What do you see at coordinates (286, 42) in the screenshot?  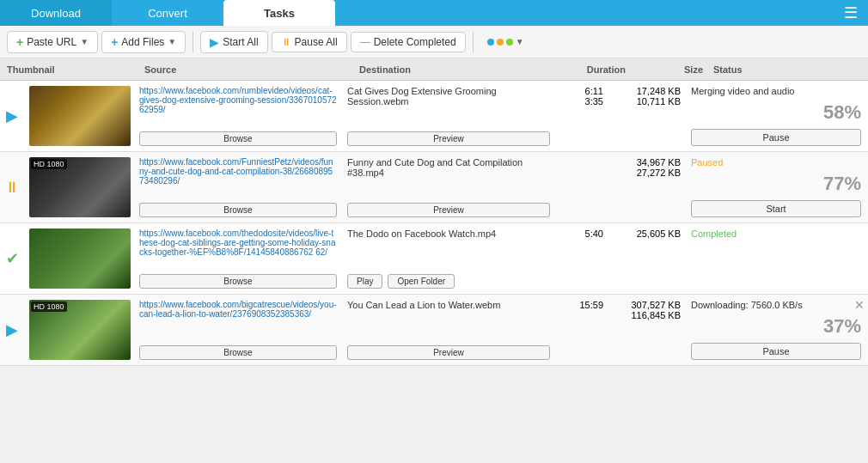 I see `pause-all-icon: ⏸` at bounding box center [286, 42].